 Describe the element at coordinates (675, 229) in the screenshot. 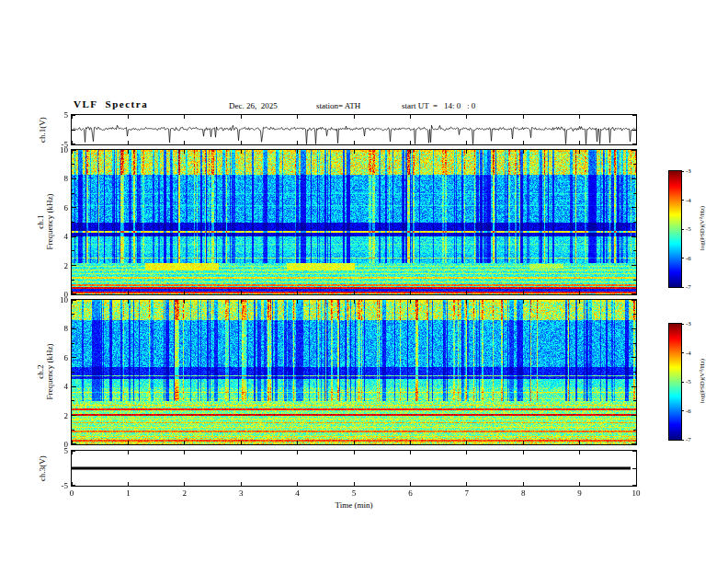

I see `colorbar-ch1-canvas` at that location.